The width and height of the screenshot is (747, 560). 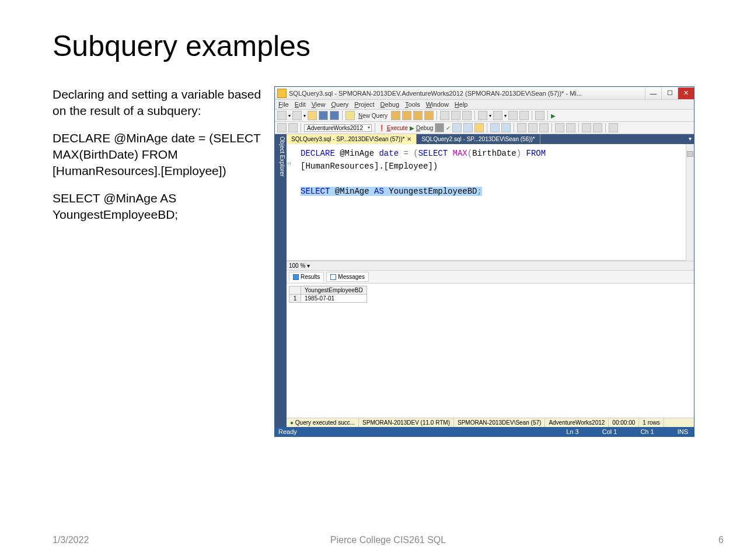 I want to click on messages-icon, so click(x=333, y=277).